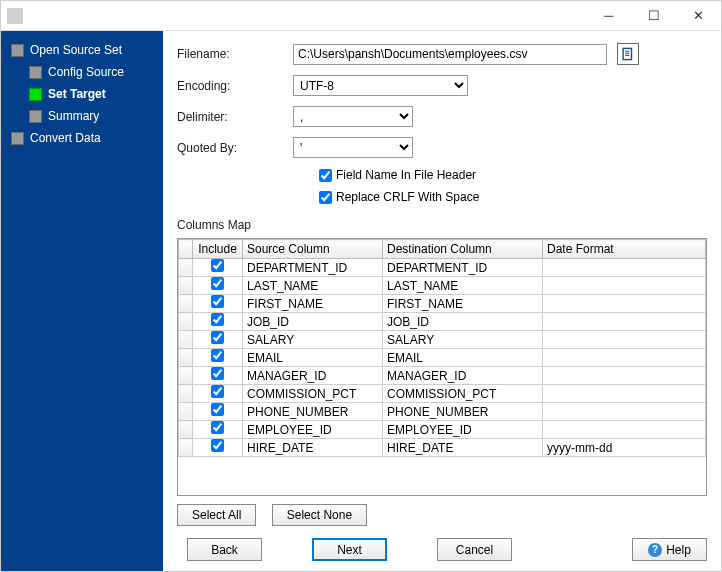 The width and height of the screenshot is (722, 572). What do you see at coordinates (218, 250) in the screenshot?
I see `include-header: Include` at bounding box center [218, 250].